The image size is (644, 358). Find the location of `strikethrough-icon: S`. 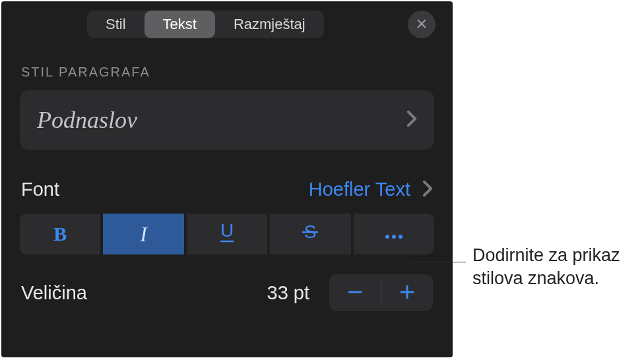

strikethrough-icon: S is located at coordinates (310, 235).